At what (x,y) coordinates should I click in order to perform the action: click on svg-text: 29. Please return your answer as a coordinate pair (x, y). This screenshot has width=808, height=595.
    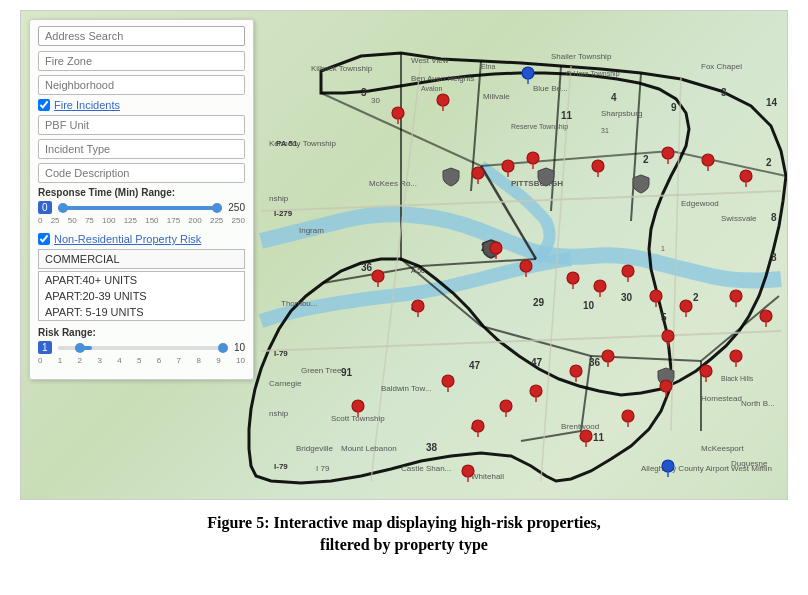
    Looking at the image, I should click on (539, 302).